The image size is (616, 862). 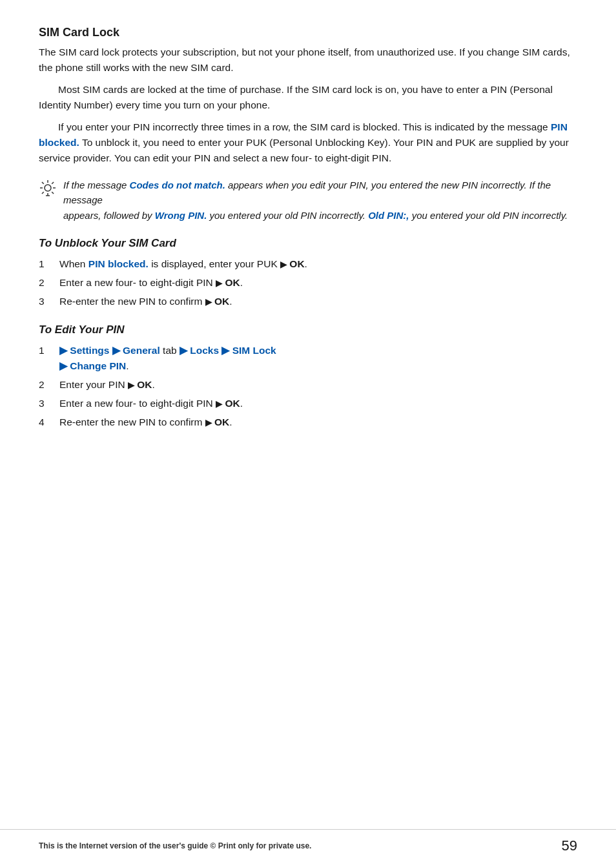 What do you see at coordinates (181, 216) in the screenshot?
I see `wrong-pin-label: Wrong PIN.` at bounding box center [181, 216].